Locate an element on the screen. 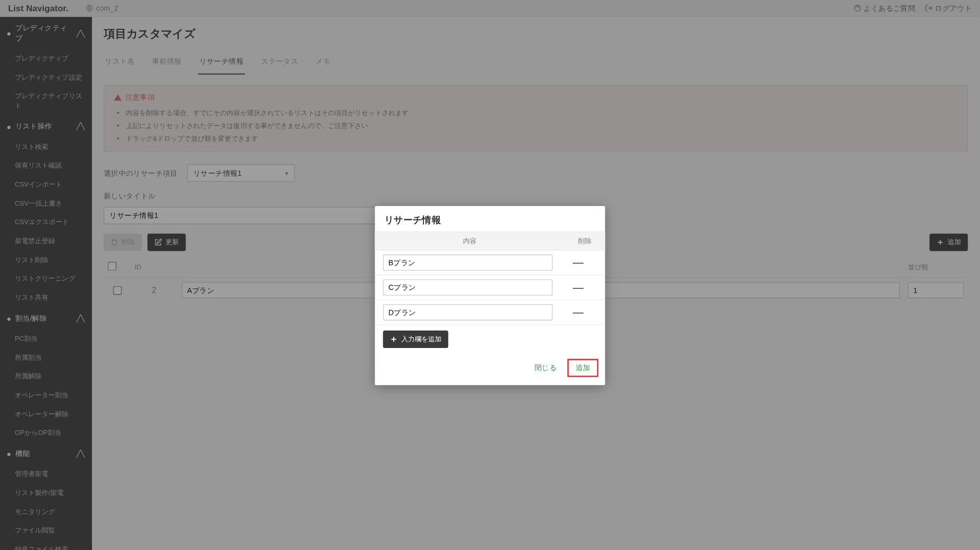 The height and width of the screenshot is (550, 980). plus-icon is located at coordinates (394, 339).